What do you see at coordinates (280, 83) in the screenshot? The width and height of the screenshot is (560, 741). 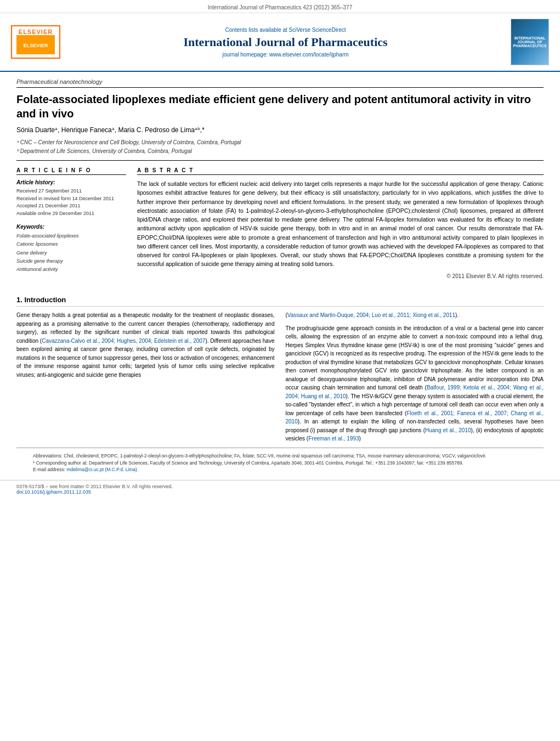 I see `article-category: Pharmaceutical nanotechnology` at bounding box center [280, 83].